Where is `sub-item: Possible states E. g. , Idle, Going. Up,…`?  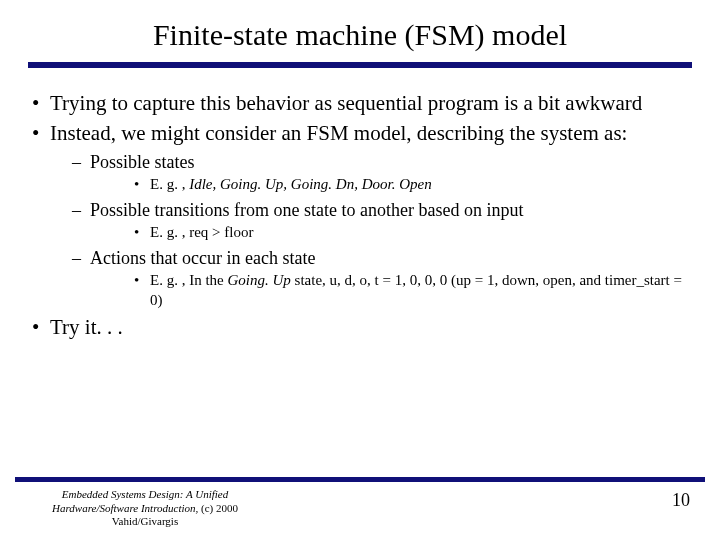
sub-item: Possible states E. g. , Idle, Going. Up,… is located at coordinates (371, 173).